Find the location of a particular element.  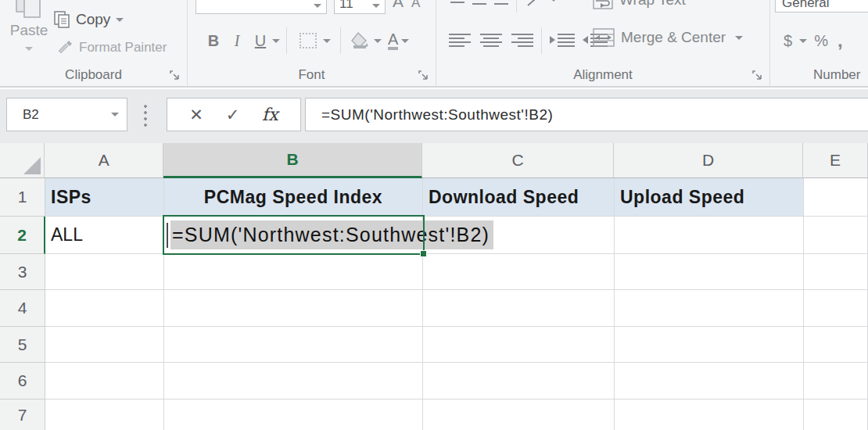

row-header-4: 4 is located at coordinates (23, 308).